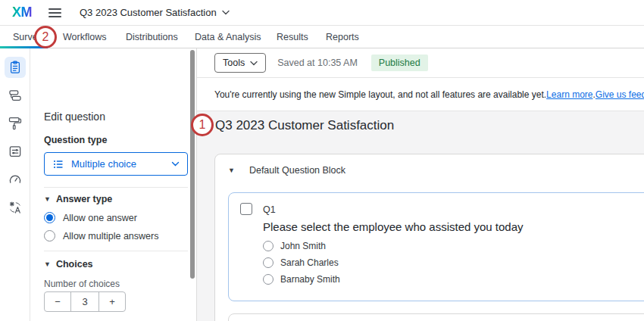 The image size is (644, 321). Describe the element at coordinates (111, 236) in the screenshot. I see `radio-label: Allow multiple answers` at that location.